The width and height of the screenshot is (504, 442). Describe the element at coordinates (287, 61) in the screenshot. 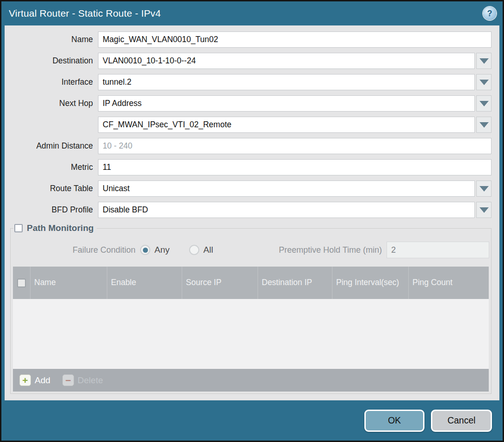

I see `destination-input` at that location.